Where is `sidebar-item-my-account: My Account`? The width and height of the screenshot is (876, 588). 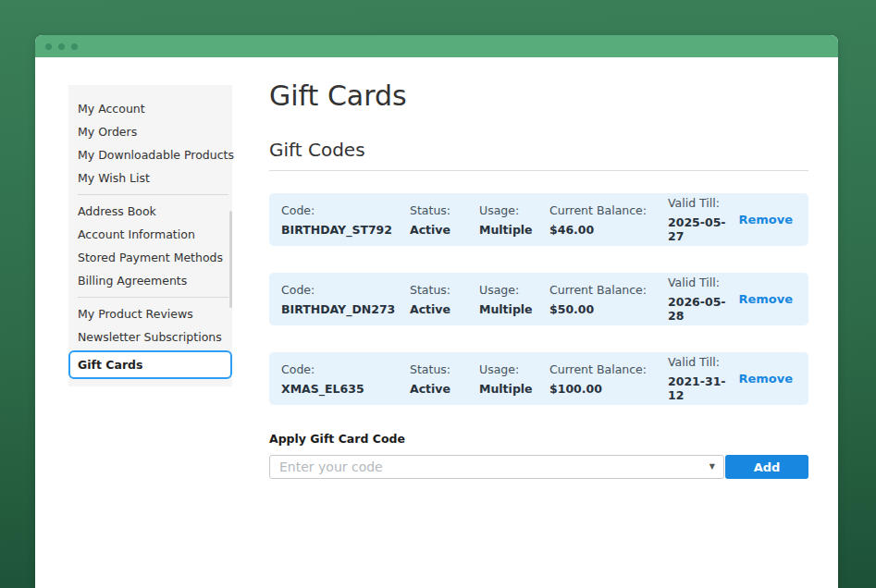 sidebar-item-my-account: My Account is located at coordinates (150, 109).